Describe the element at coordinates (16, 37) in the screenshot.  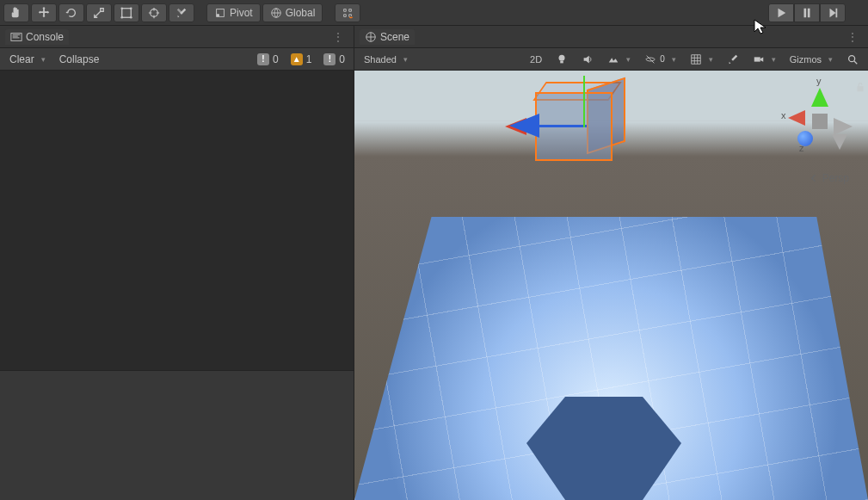
I see `console-icon` at that location.